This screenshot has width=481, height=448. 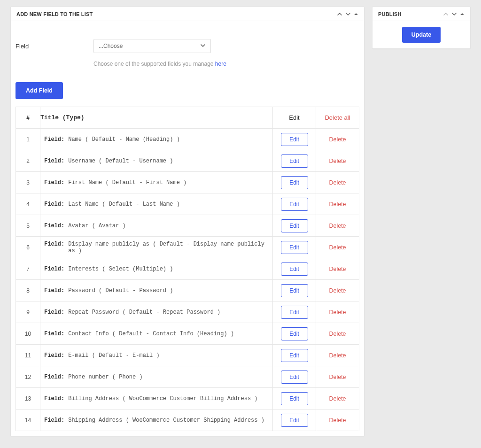 I want to click on th-delete: Delete all, so click(x=338, y=118).